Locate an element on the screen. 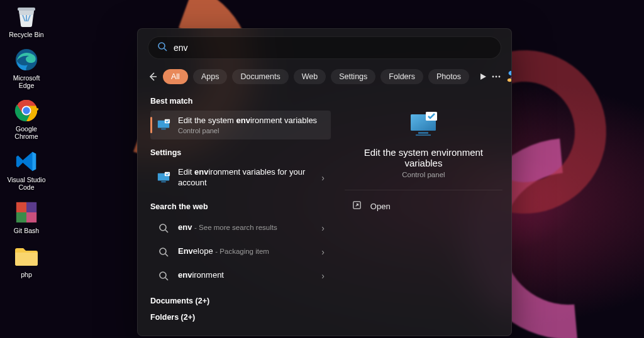  play-button is located at coordinates (483, 77).